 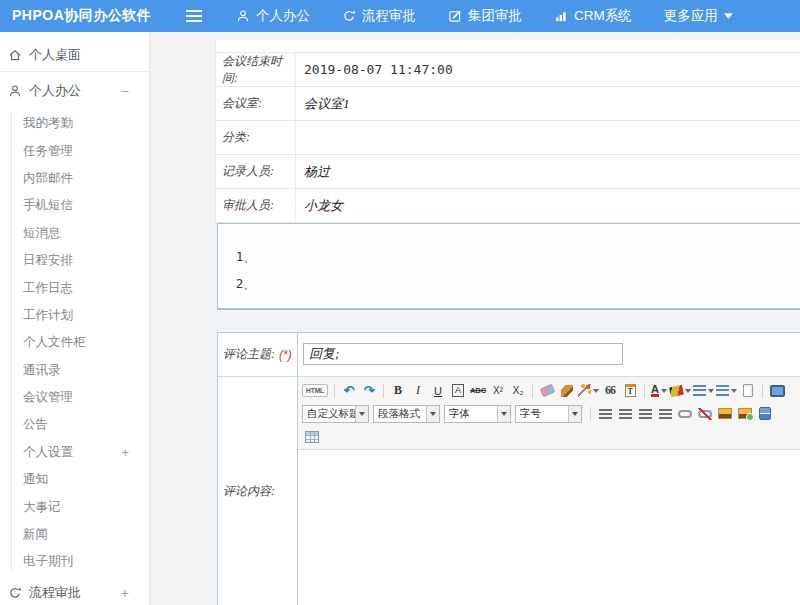 What do you see at coordinates (398, 391) in the screenshot?
I see `bold-icon: B` at bounding box center [398, 391].